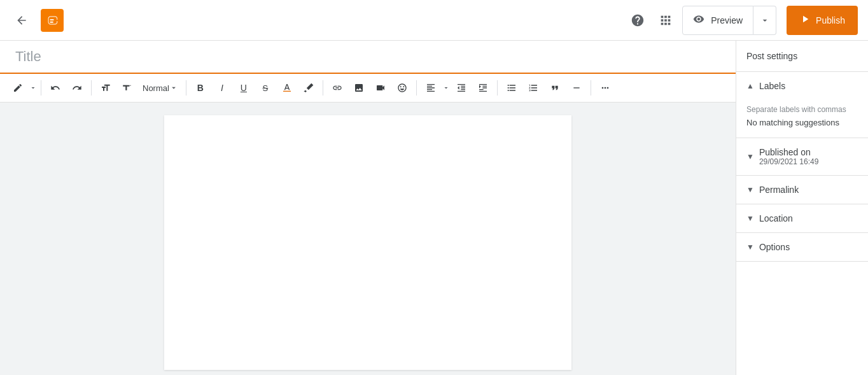  What do you see at coordinates (750, 218) in the screenshot?
I see `location-chevron-icon: ▼` at bounding box center [750, 218].